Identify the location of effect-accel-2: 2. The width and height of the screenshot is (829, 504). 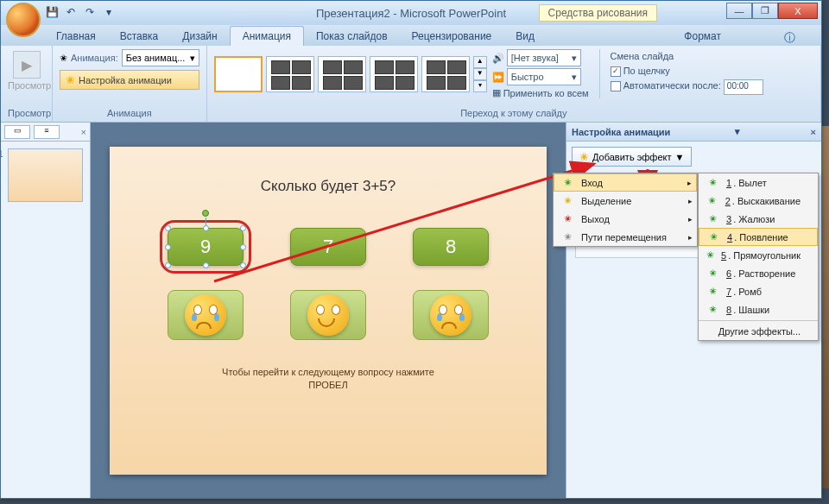
(728, 201).